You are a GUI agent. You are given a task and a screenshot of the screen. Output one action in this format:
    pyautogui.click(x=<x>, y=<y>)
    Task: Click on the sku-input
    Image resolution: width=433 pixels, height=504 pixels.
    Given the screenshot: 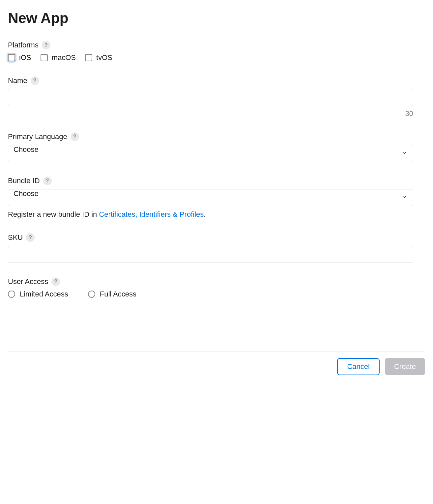 What is the action you would take?
    pyautogui.click(x=211, y=254)
    